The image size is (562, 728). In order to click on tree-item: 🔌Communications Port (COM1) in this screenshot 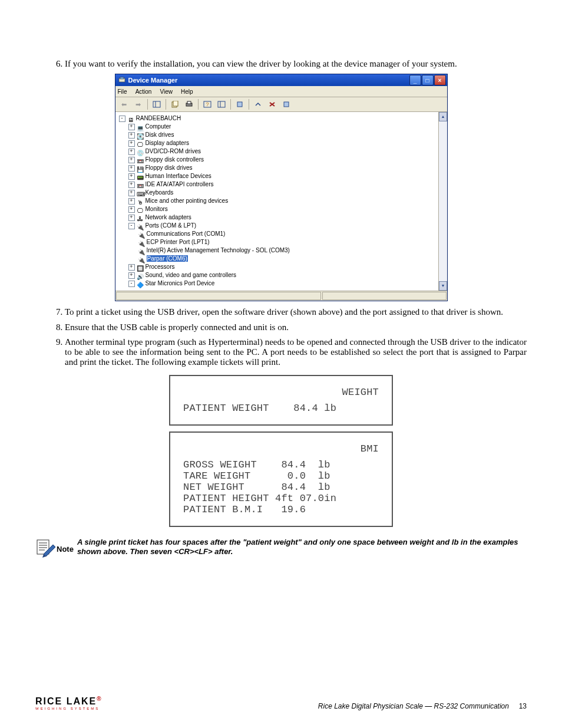, I will do `click(291, 234)`.